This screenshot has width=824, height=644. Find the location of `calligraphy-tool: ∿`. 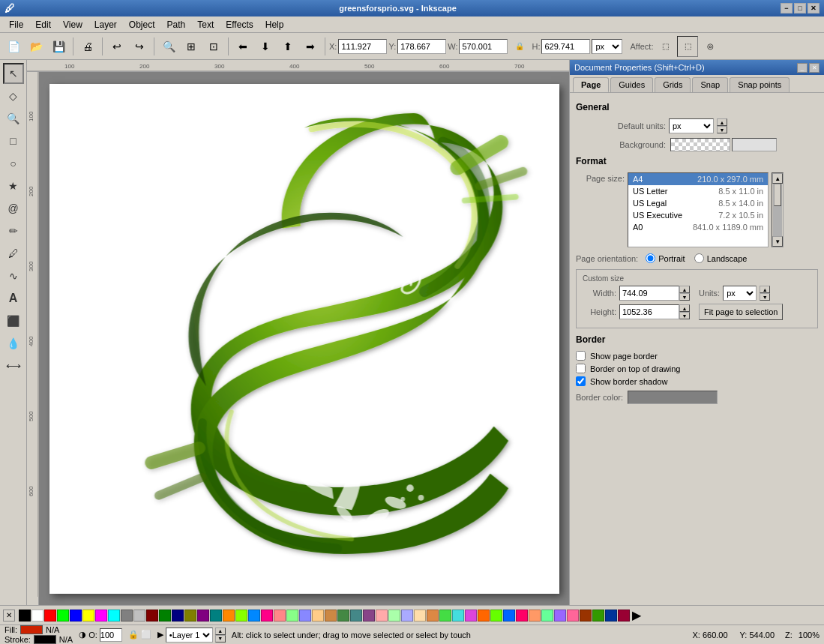

calligraphy-tool: ∿ is located at coordinates (13, 276).